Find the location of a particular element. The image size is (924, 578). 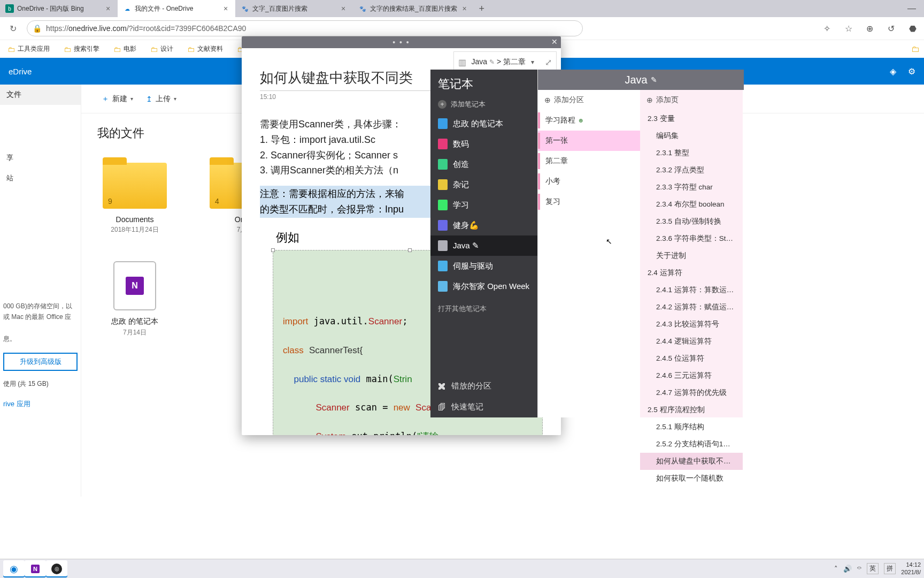

more-bookmarks-icon: 🗀 is located at coordinates (915, 49).